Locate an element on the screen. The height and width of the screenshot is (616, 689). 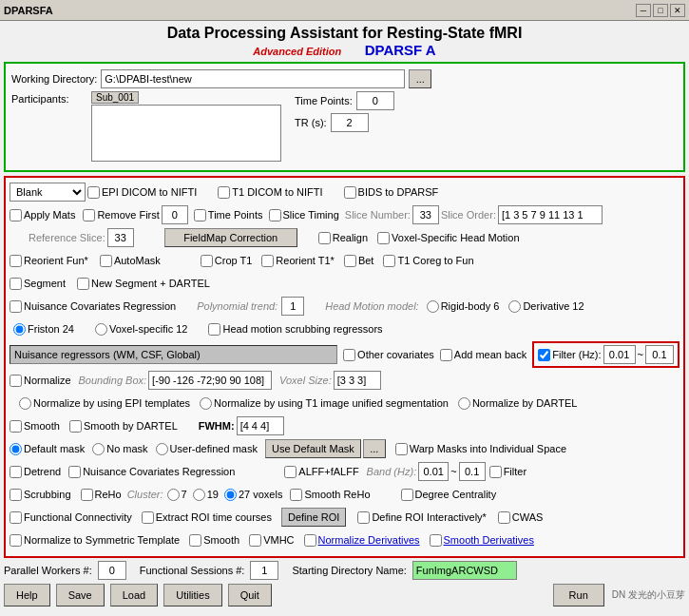
working-dir-input is located at coordinates (253, 79).